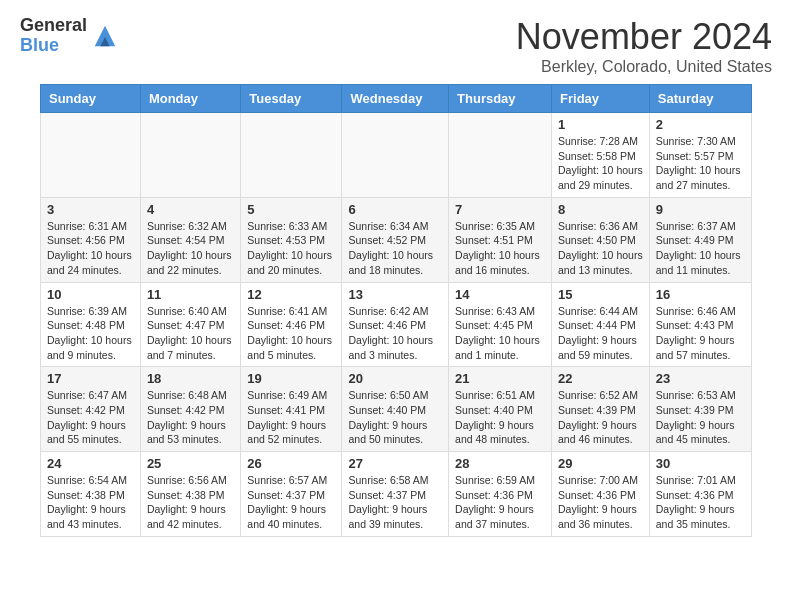 Image resolution: width=792 pixels, height=612 pixels. What do you see at coordinates (291, 418) in the screenshot?
I see `day-info: Sunrise: 6:49 AM Sunset: 4:41 PM Dayligh…` at bounding box center [291, 418].